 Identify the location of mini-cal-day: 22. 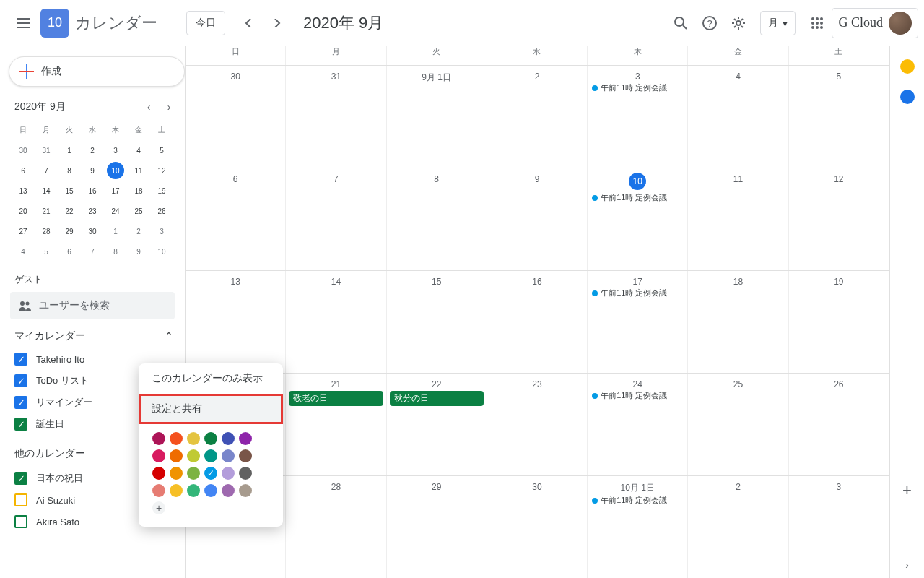
(69, 211).